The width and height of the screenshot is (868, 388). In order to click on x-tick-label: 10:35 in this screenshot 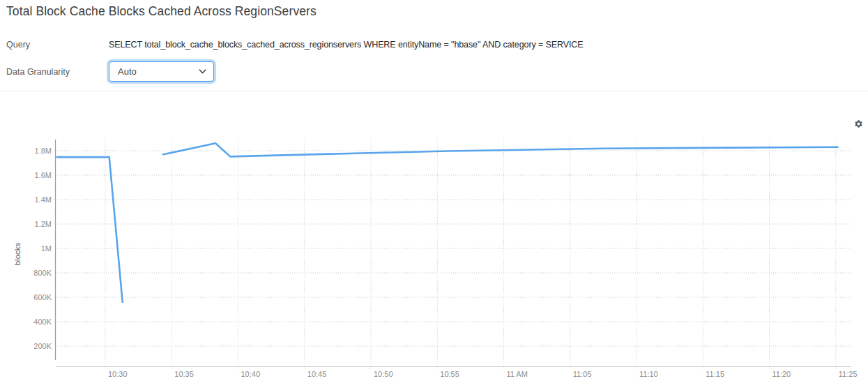, I will do `click(184, 374)`.